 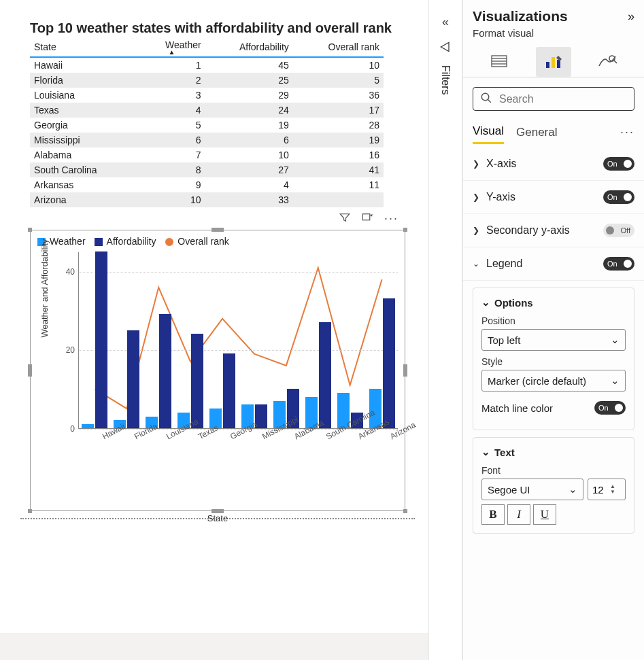 What do you see at coordinates (445, 22) in the screenshot?
I see `collapse-left-icon: «` at bounding box center [445, 22].